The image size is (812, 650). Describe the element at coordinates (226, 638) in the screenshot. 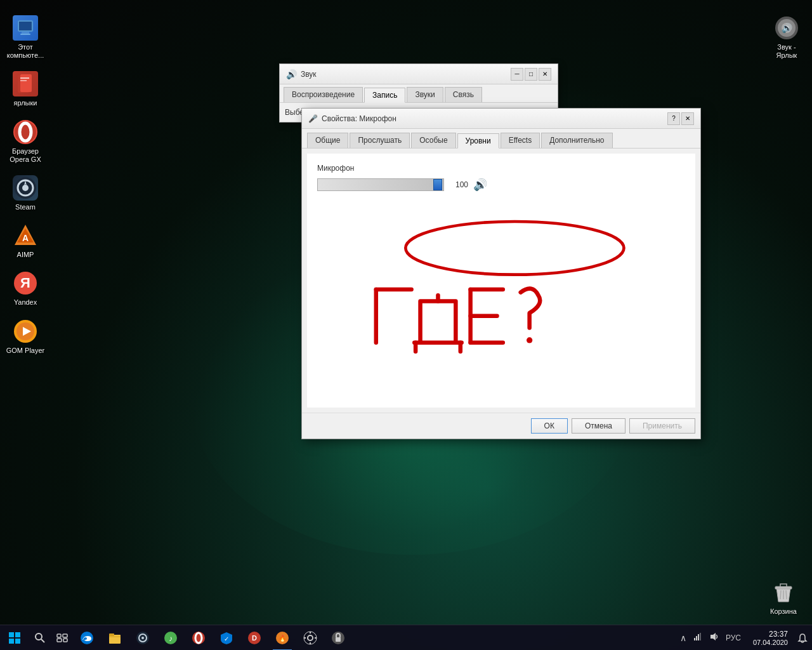

I see `taskbar-app-shield: ✓` at that location.